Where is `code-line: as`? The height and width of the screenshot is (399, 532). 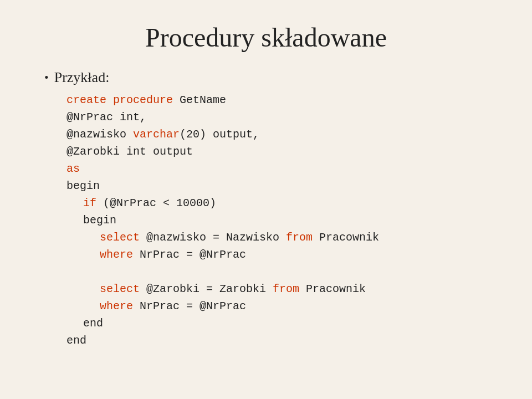 code-line: as is located at coordinates (283, 168).